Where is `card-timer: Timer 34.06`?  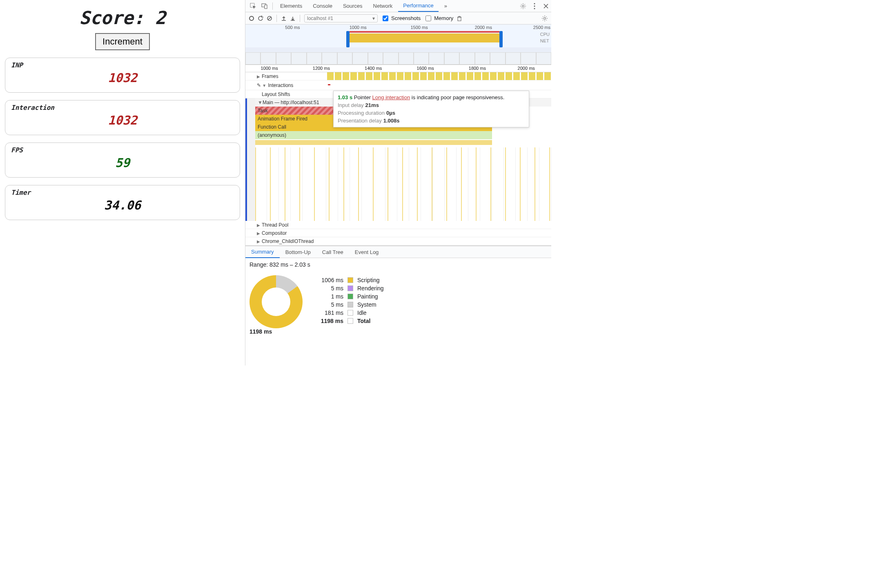 card-timer: Timer 34.06 is located at coordinates (122, 203).